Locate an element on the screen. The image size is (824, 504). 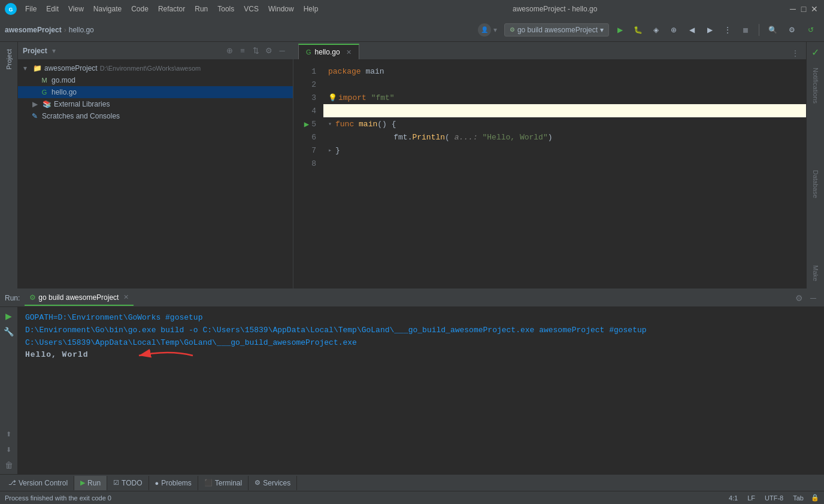
run-tab-close: ✕ is located at coordinates (126, 297).